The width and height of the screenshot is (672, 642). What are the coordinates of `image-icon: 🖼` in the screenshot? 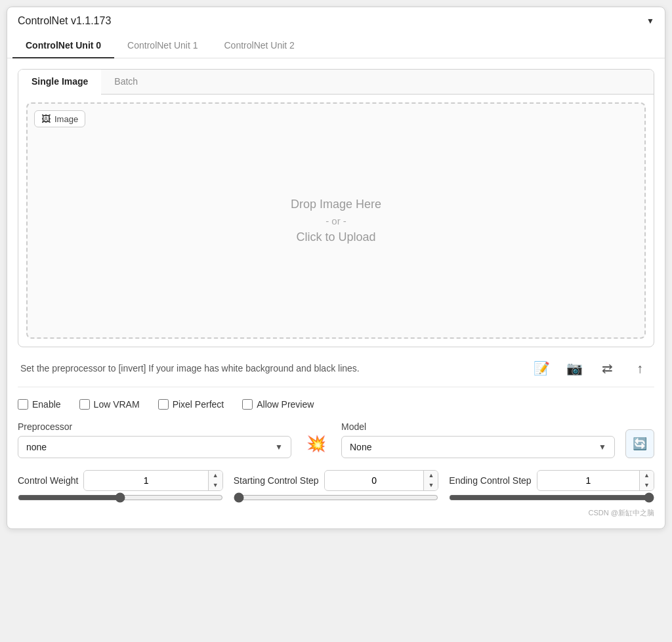 It's located at (46, 119).